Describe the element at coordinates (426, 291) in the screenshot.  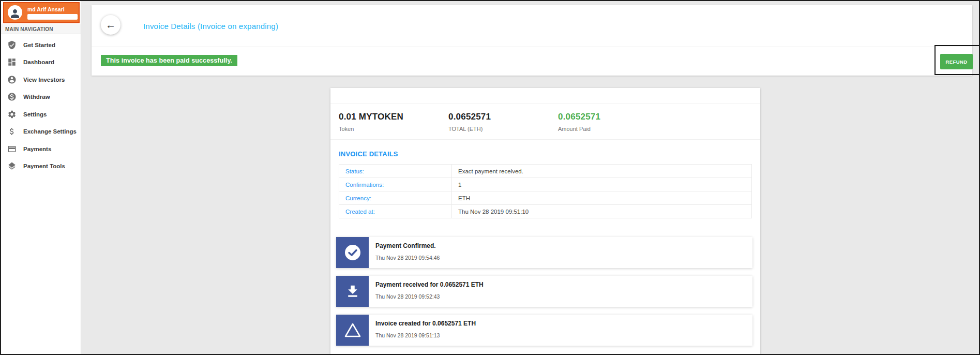
I see `timeline-item-body: Payment received for 0.0652571 ETH Thu N…` at that location.